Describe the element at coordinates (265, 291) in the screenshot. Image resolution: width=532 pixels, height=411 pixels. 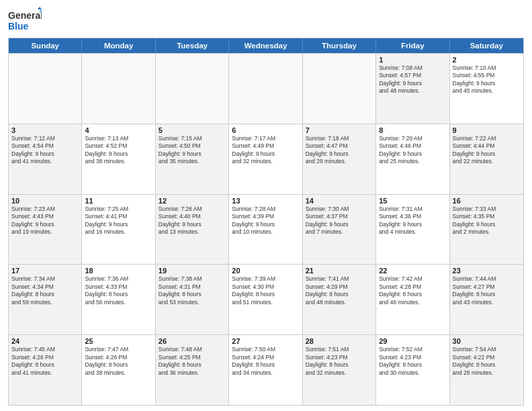
I see `day-info: Sunrise: 7:39 AM Sunset: 4:30 PM Dayligh…` at that location.